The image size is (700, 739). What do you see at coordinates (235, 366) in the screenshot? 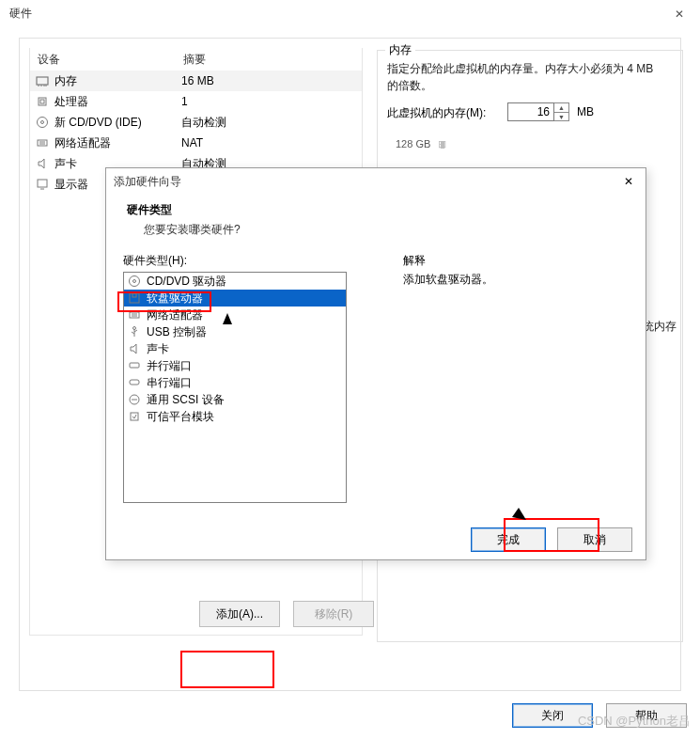
I see `hardware-type-item: 并行端口` at bounding box center [235, 366].